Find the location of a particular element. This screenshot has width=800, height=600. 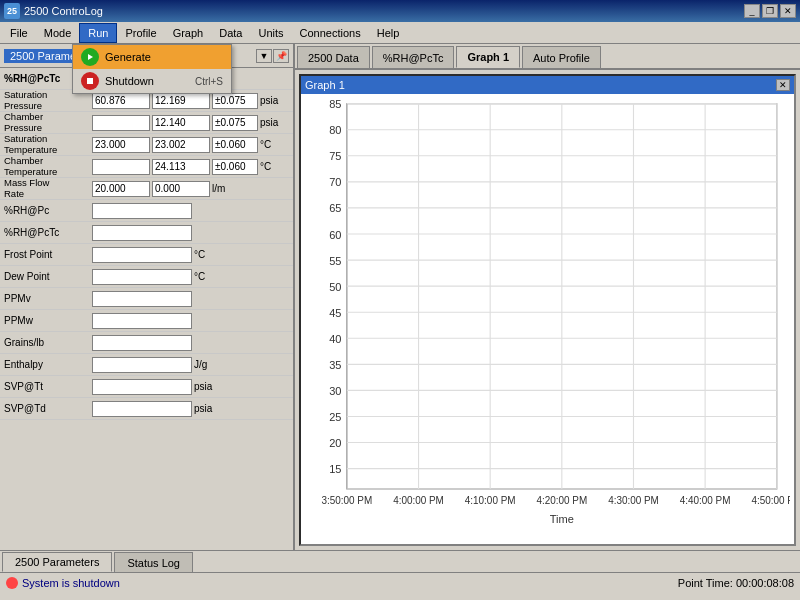

svg-text: 30 is located at coordinates (335, 391).